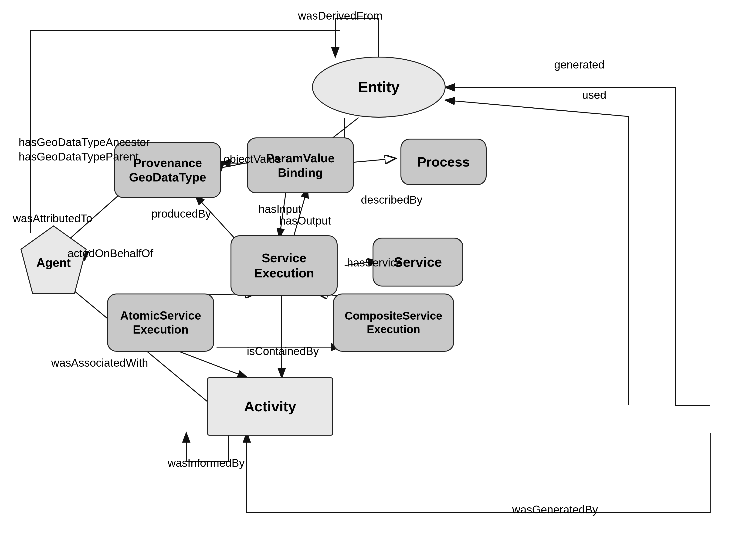  What do you see at coordinates (444, 162) in the screenshot?
I see `process-node: Process` at bounding box center [444, 162].